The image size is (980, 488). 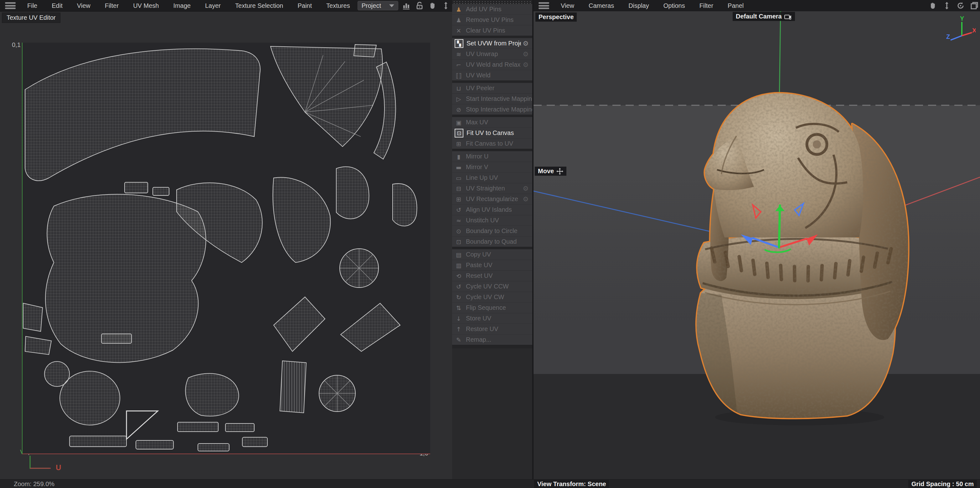 I want to click on uv-command-panel: ♟Add UV Pins♟Remove UV Pins✕Clear UV Pin…, so click(x=492, y=174).